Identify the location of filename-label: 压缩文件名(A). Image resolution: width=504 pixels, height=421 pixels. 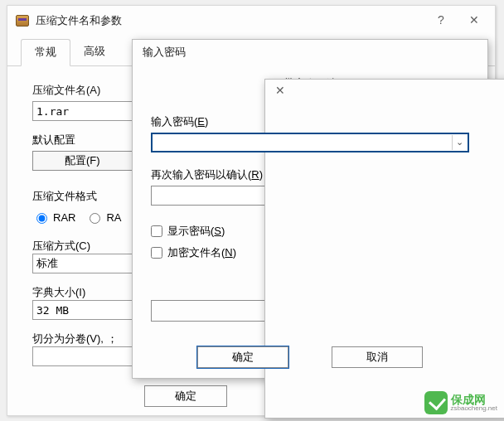
(85, 90).